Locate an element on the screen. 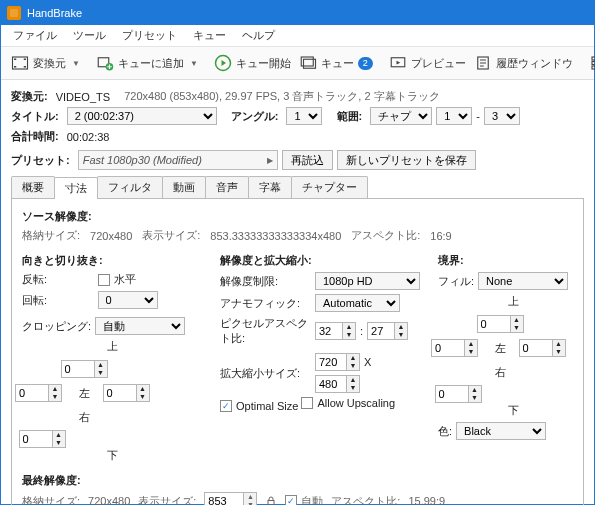  crop-left-input: ▲▼ is located at coordinates (38, 393).